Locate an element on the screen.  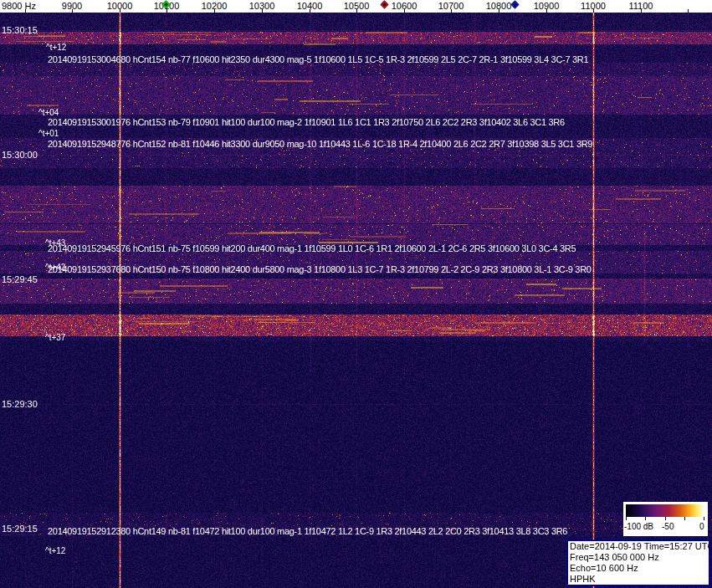
legend-label-mid: -50 is located at coordinates (668, 527).